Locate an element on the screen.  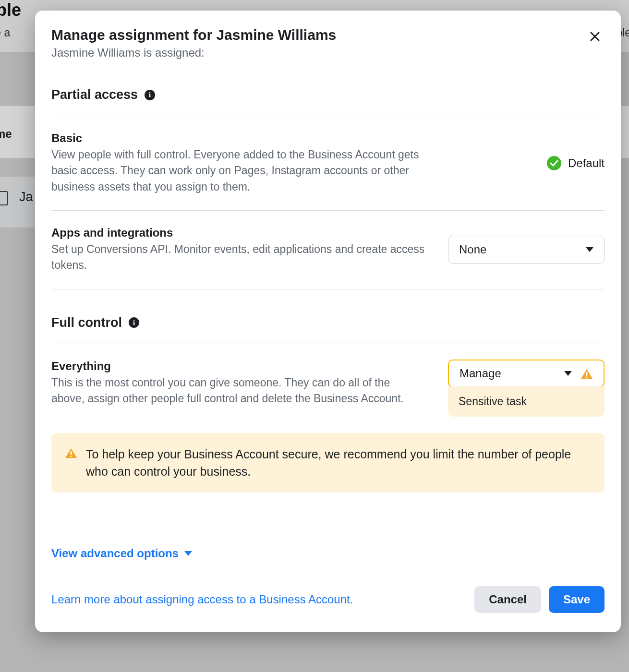
sensitive-task-badge: Sensitive task is located at coordinates (526, 401).